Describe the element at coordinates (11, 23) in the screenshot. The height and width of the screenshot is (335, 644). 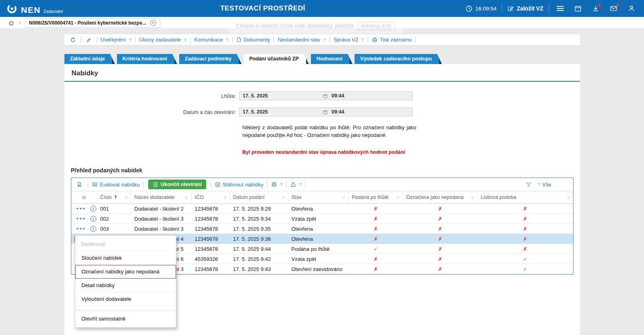
I see `home-icon` at that location.